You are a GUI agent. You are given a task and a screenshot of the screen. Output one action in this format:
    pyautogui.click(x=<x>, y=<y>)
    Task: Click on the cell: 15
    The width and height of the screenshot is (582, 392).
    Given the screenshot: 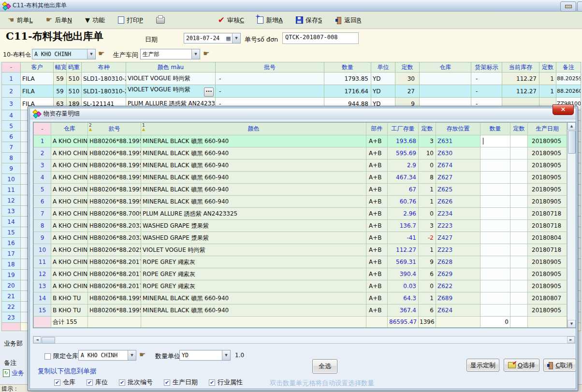 What is the action you would take?
    pyautogui.click(x=43, y=310)
    